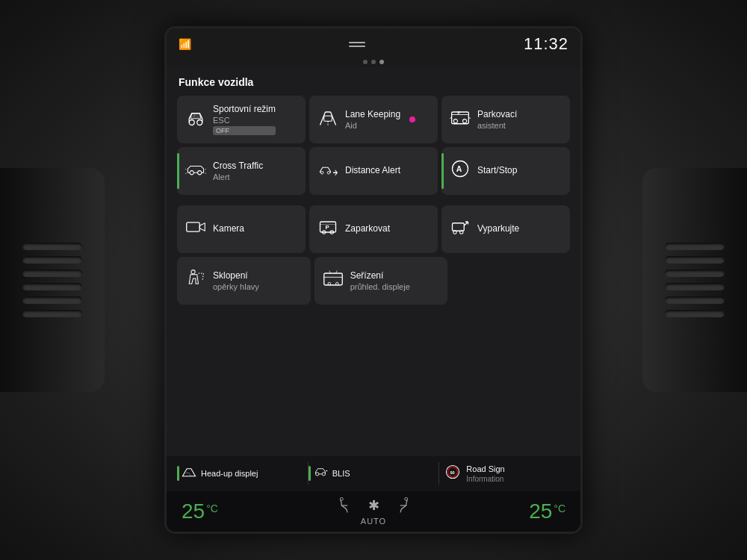  What do you see at coordinates (374, 229) in the screenshot?
I see `function-row-3: Kamera P Zaparkovat` at bounding box center [374, 229].